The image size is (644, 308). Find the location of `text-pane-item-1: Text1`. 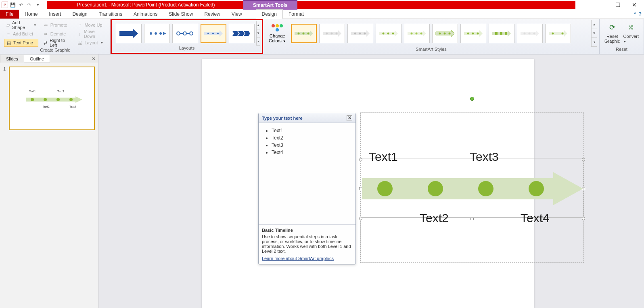

text-pane-item-1: Text1 is located at coordinates (311, 131).